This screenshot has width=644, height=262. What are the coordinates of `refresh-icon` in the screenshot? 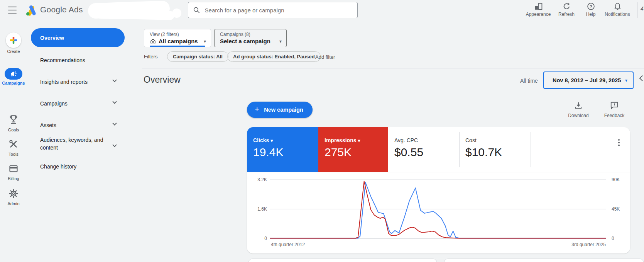 It's located at (566, 6).